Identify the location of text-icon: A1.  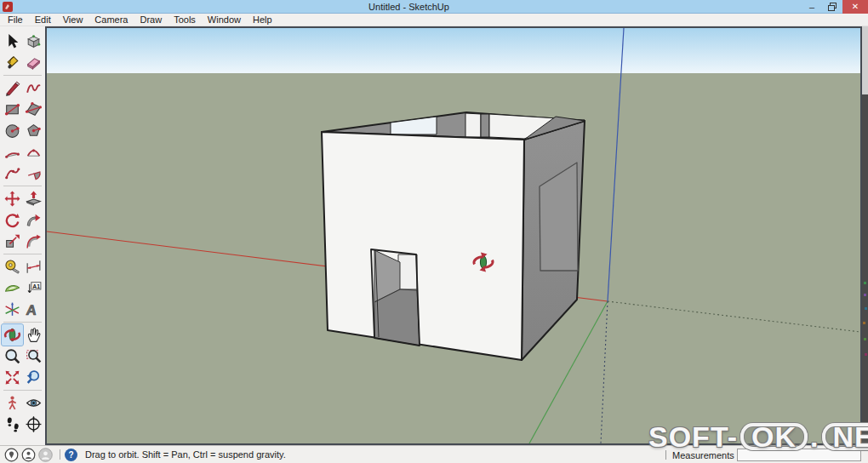
(34, 288).